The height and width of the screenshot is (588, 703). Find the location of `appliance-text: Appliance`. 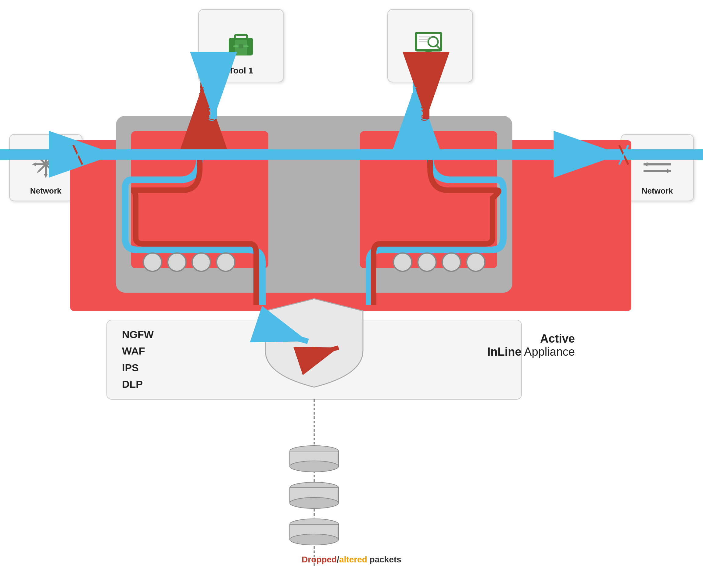

appliance-text: Appliance is located at coordinates (549, 352).